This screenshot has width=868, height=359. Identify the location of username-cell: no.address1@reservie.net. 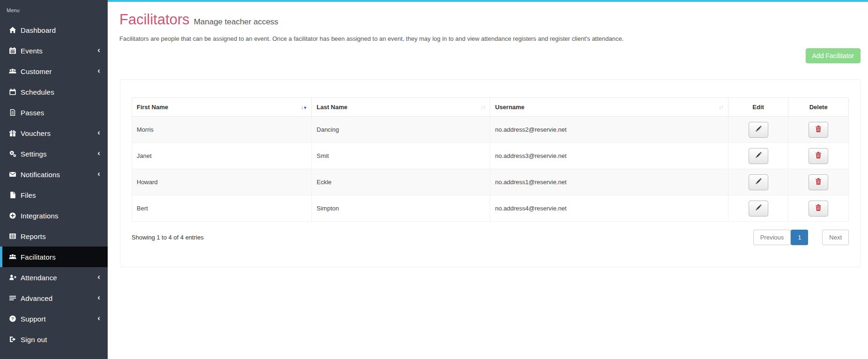
(609, 182).